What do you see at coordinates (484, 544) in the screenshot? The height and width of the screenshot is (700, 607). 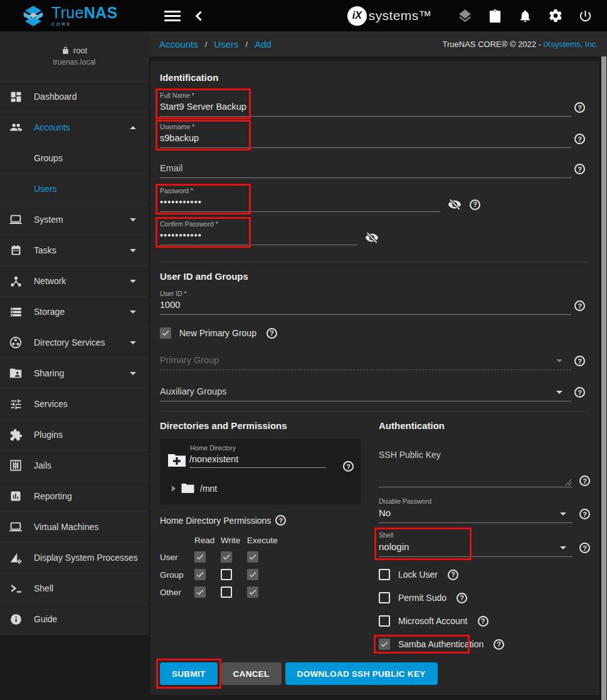 I see `shell-field: Shell nologin` at bounding box center [484, 544].